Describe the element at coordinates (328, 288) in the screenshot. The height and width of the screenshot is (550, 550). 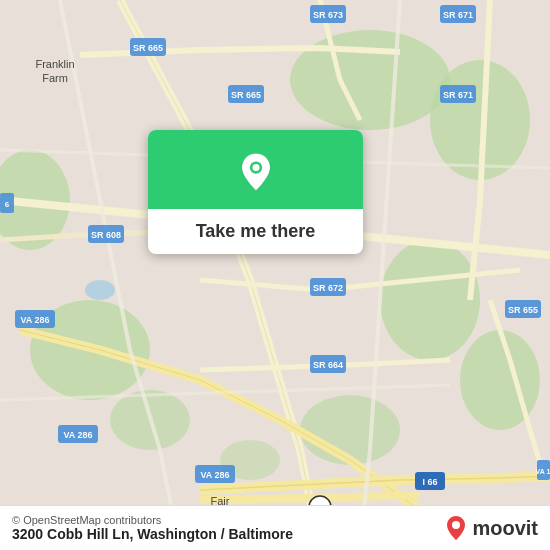
I see `svg-text: SR 672` at that location.